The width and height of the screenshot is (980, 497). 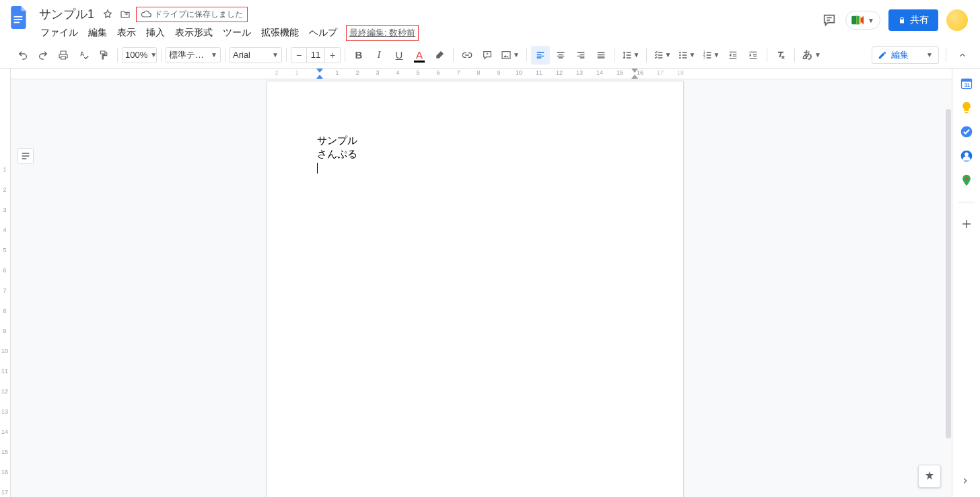 What do you see at coordinates (199, 15) in the screenshot?
I see `save-status-text: ドライブに保存しました` at bounding box center [199, 15].